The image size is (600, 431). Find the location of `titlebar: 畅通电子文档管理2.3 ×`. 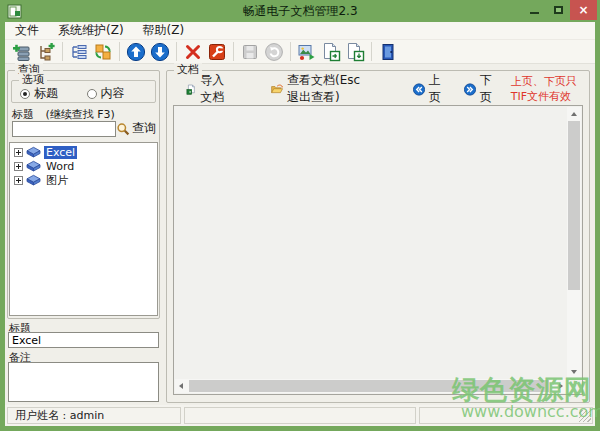

titlebar: 畅通电子文档管理2.3 × is located at coordinates (300, 11).